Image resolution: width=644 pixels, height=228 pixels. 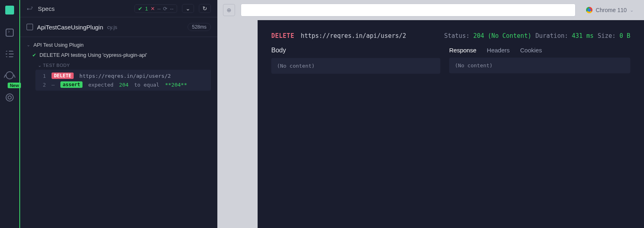 What do you see at coordinates (14, 85) in the screenshot?
I see `new-badge: New` at bounding box center [14, 85].